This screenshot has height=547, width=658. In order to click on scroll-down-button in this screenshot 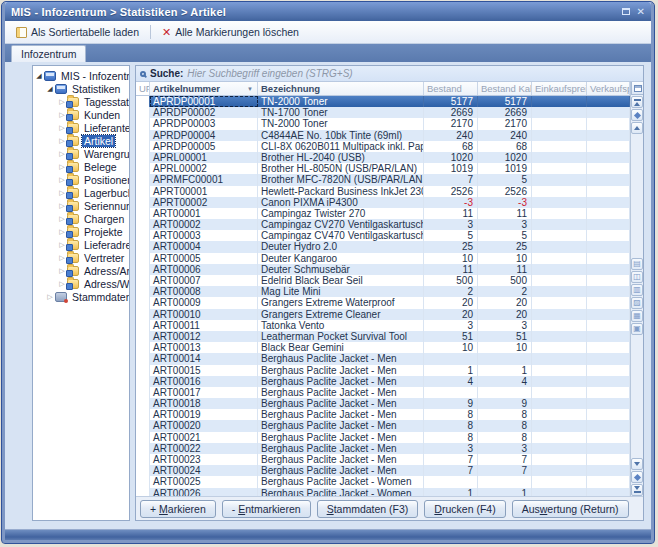, I will do `click(637, 464)`.